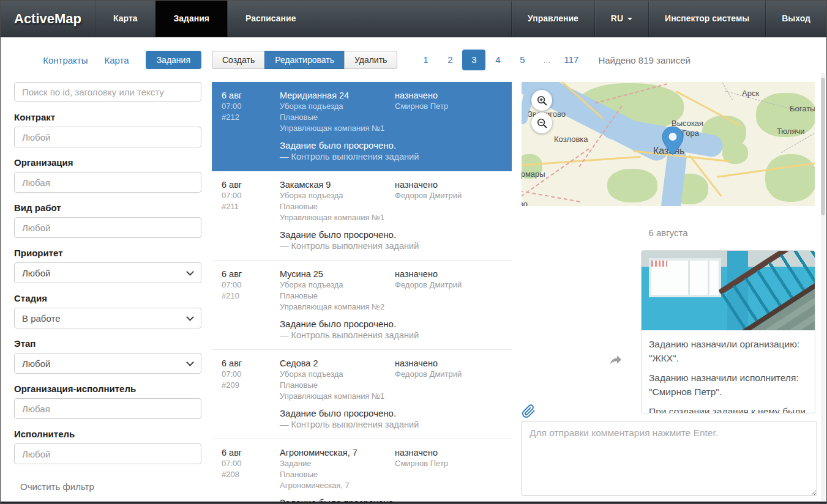 The width and height of the screenshot is (827, 504). I want to click on crud-button-group: Создать Редактировать Удалить, so click(305, 60).